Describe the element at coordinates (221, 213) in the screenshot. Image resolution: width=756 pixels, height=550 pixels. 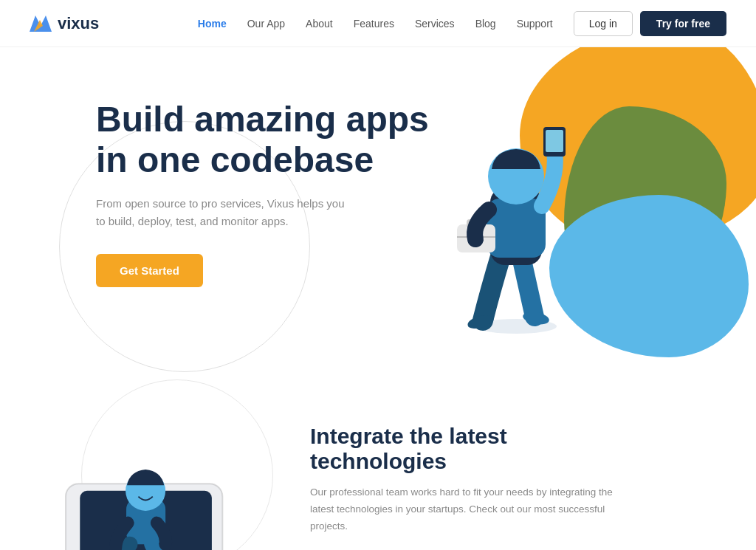
I see `hero-subtitle: From open source to pro services, Vixus …` at that location.